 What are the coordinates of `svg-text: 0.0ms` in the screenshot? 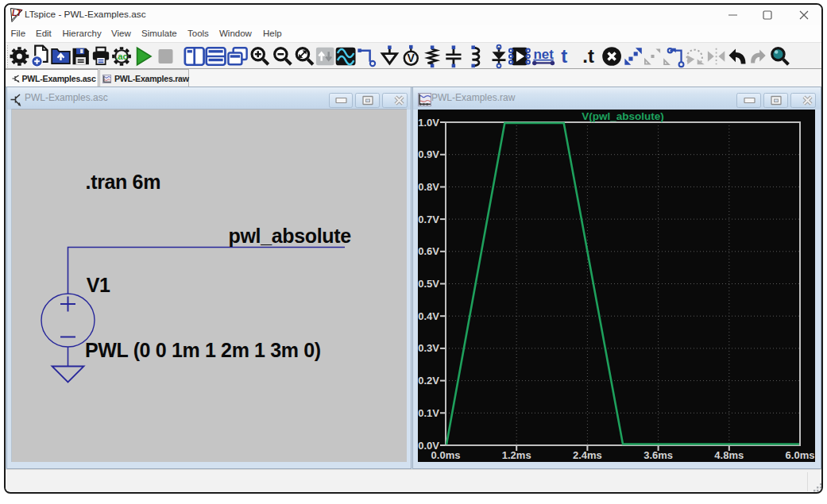 It's located at (446, 456).